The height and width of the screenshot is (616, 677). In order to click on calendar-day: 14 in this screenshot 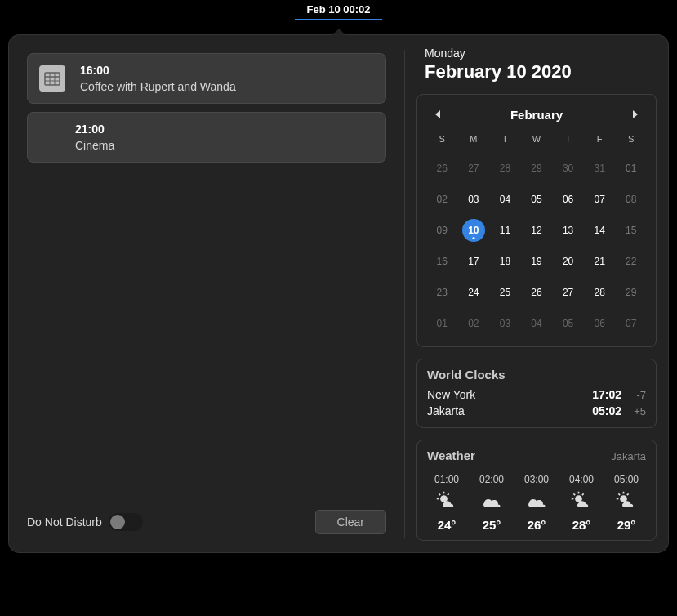, I will do `click(599, 230)`.